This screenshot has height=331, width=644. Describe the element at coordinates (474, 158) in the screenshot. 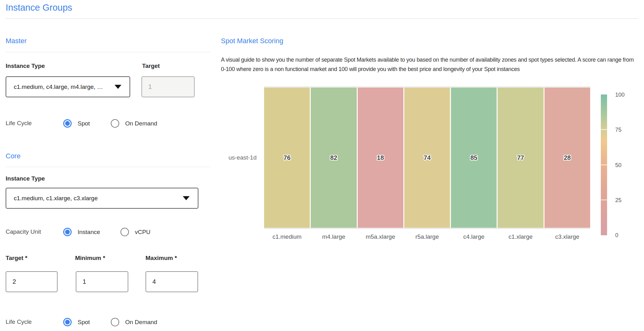

I see `heatmap-cell: 85` at that location.